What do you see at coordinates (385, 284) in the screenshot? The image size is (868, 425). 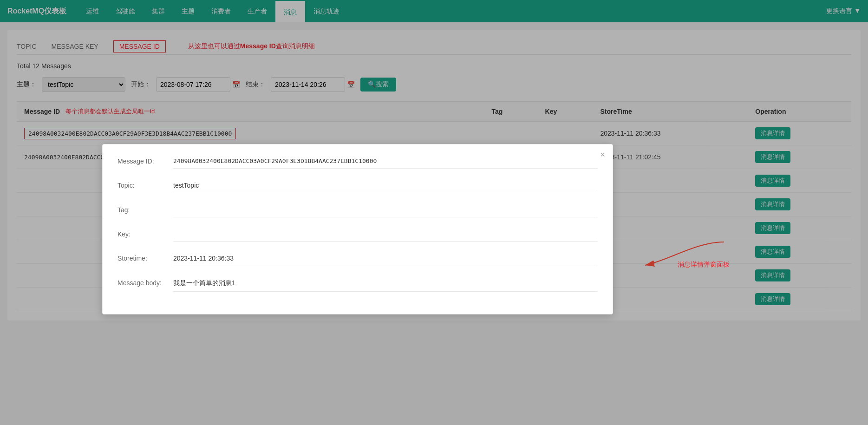 I see `modal-value-body: 我是一个简单的消息1` at bounding box center [385, 284].